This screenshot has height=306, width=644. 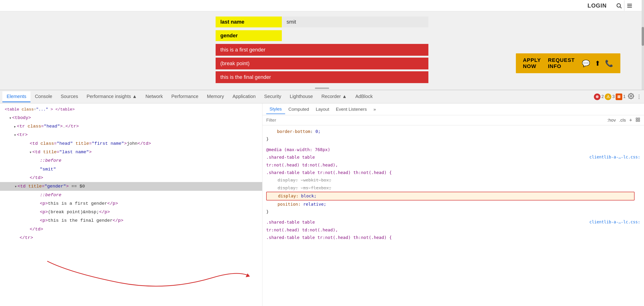 I want to click on tab-memory: Memory, so click(x=216, y=97).